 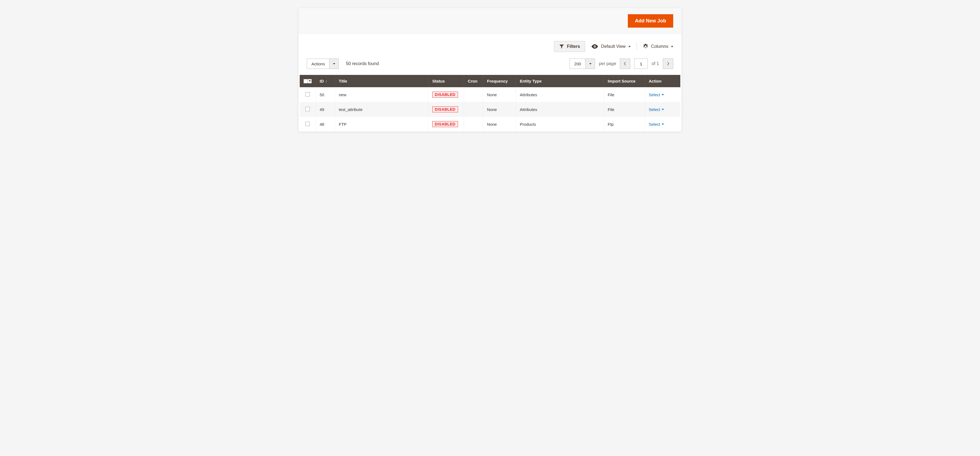 I want to click on actions-dropdown: Actions, so click(x=323, y=64).